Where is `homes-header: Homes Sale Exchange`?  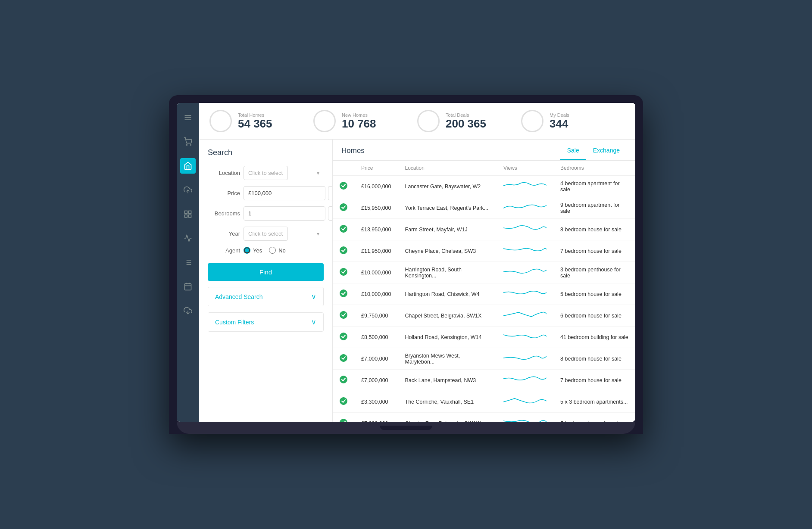
homes-header: Homes Sale Exchange is located at coordinates (484, 150).